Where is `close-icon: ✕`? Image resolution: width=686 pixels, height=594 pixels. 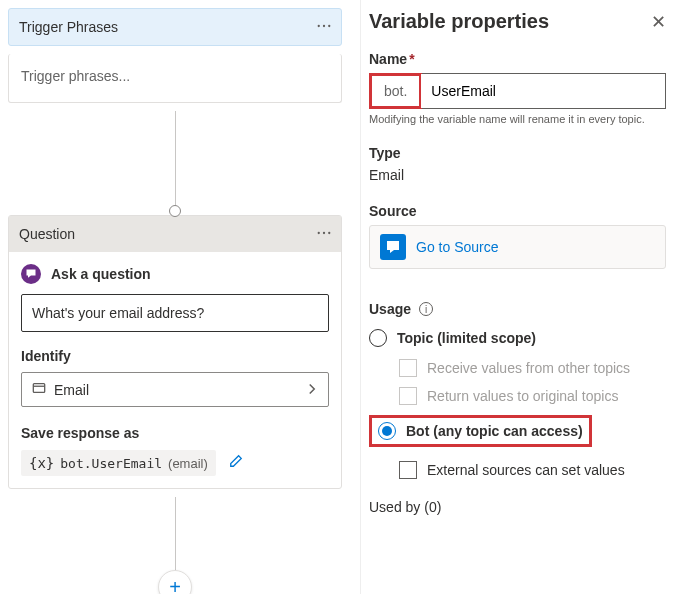 close-icon: ✕ is located at coordinates (658, 22).